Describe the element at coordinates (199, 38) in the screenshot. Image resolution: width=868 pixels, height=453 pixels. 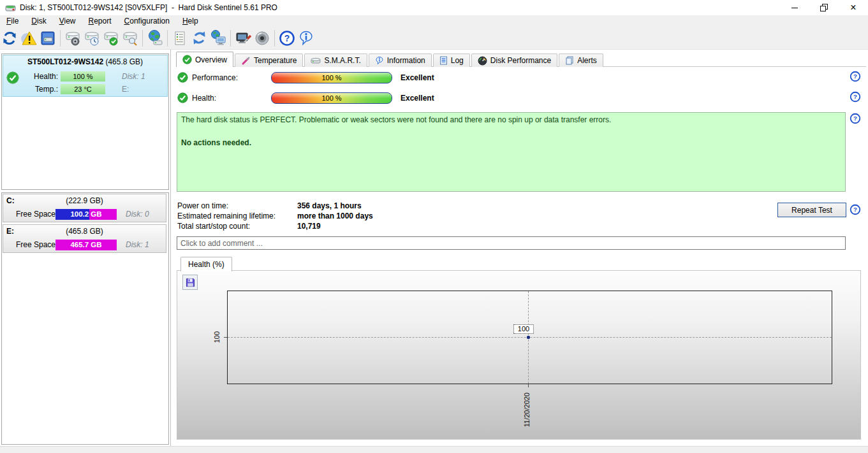
I see `sync-report-icon` at that location.